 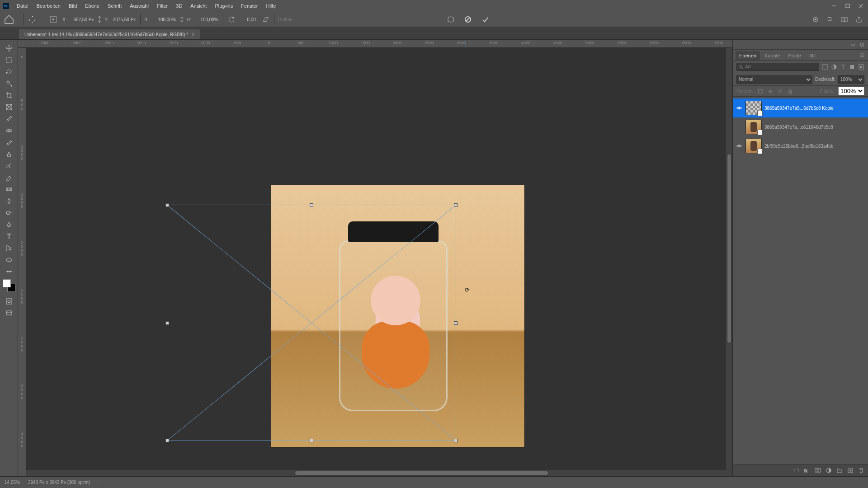 I want to click on layer-name-label: 3865a59347e7a5...6d7b5c8 Kopie, so click(x=815, y=108).